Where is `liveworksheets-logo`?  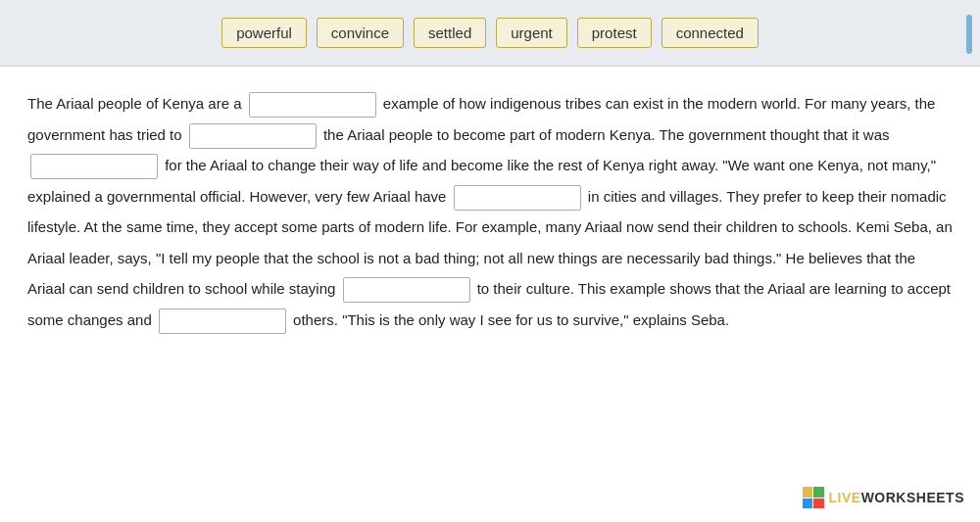
liveworksheets-logo is located at coordinates (813, 498).